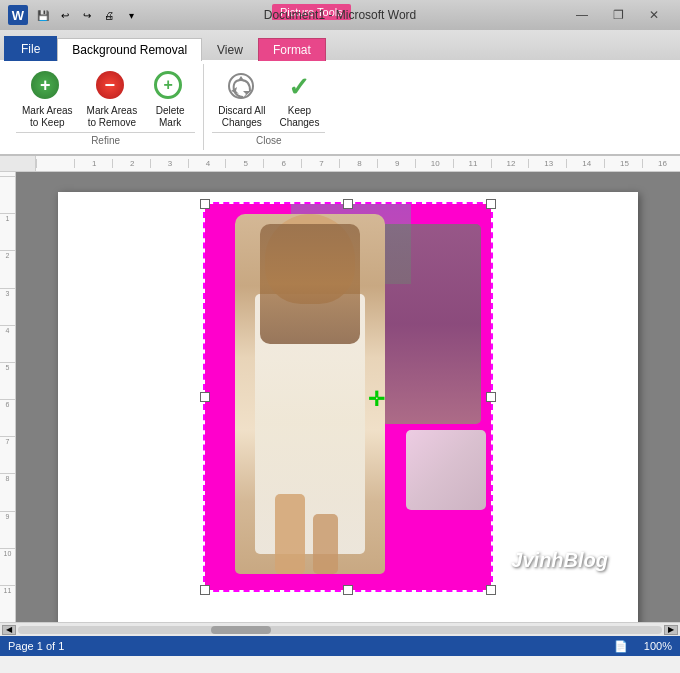 The width and height of the screenshot is (680, 673). What do you see at coordinates (112, 117) in the screenshot?
I see `mark-remove-label: Mark Areas to Remove` at bounding box center [112, 117].